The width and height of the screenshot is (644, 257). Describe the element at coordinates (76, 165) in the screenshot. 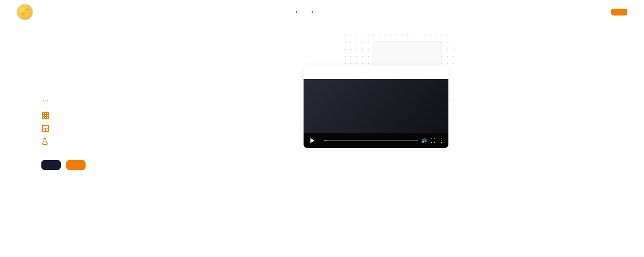

I see `talk-to-sales-button` at that location.